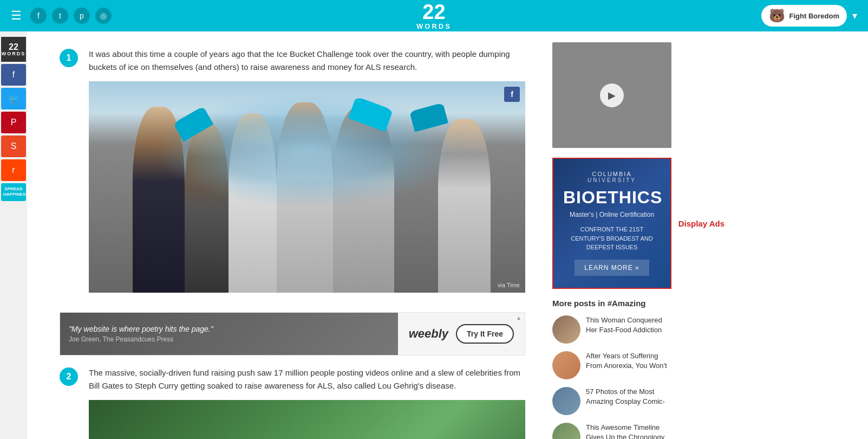 The width and height of the screenshot is (868, 439). I want to click on post-item-1: This Woman Conquered Her Fast-Food Addic…, so click(612, 330).